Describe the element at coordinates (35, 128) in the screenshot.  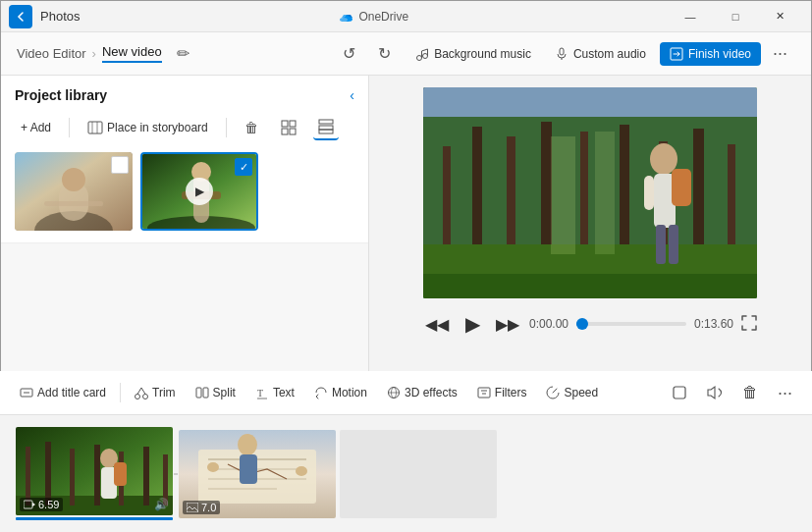
I see `add-button: + Add` at that location.